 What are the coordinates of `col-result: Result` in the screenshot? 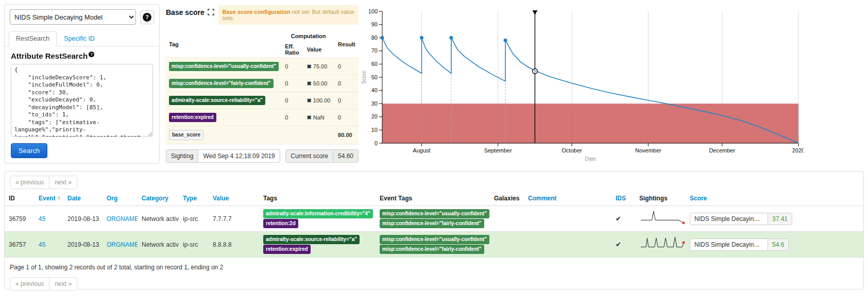 It's located at (347, 44).